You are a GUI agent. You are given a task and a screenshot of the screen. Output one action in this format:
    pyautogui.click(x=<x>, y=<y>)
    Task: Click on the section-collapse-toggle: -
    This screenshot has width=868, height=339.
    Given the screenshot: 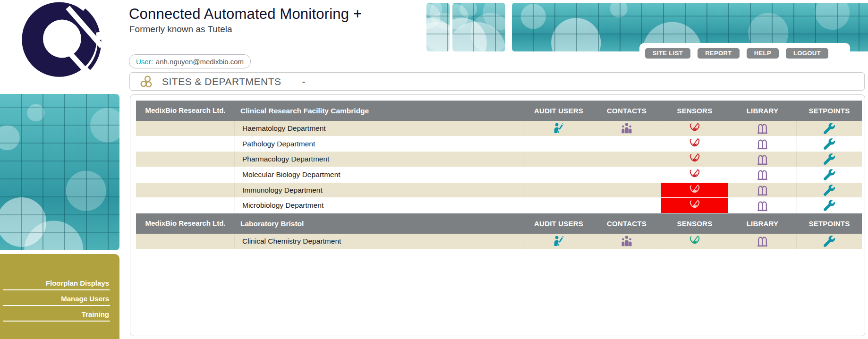 What is the action you would take?
    pyautogui.click(x=304, y=82)
    